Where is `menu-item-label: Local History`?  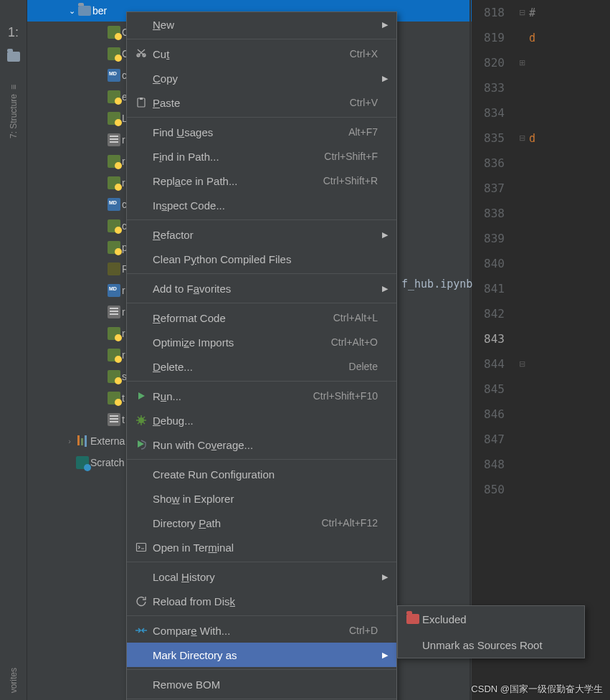 menu-item-label: Local History is located at coordinates (262, 577).